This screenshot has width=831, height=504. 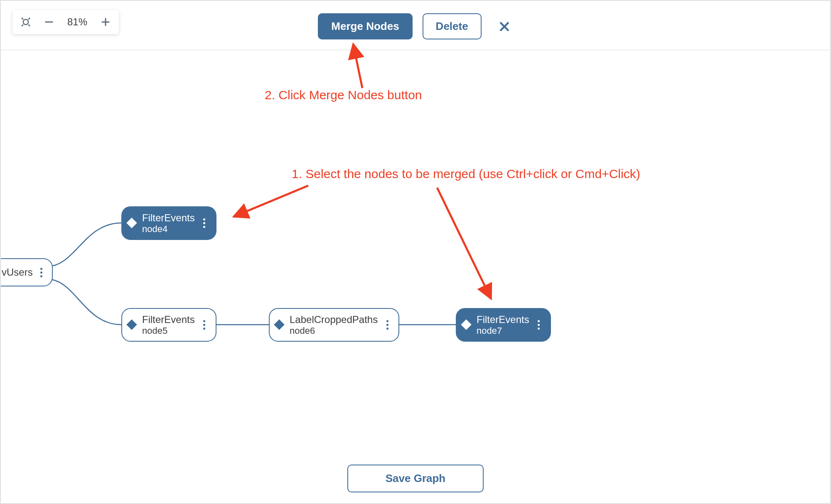 I want to click on node-id-label: node4, so click(x=169, y=229).